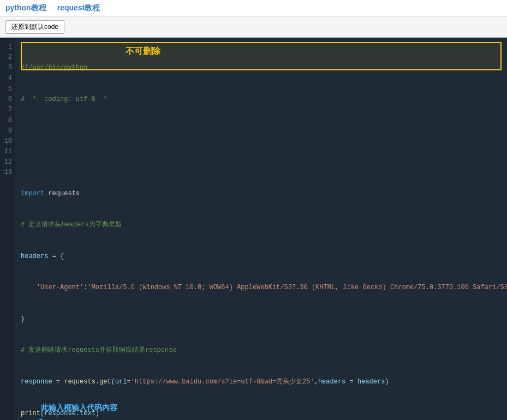 This screenshot has width=507, height=420. Describe the element at coordinates (79, 408) in the screenshot. I see `annotation-input: 此输入框输入代码内容` at that location.